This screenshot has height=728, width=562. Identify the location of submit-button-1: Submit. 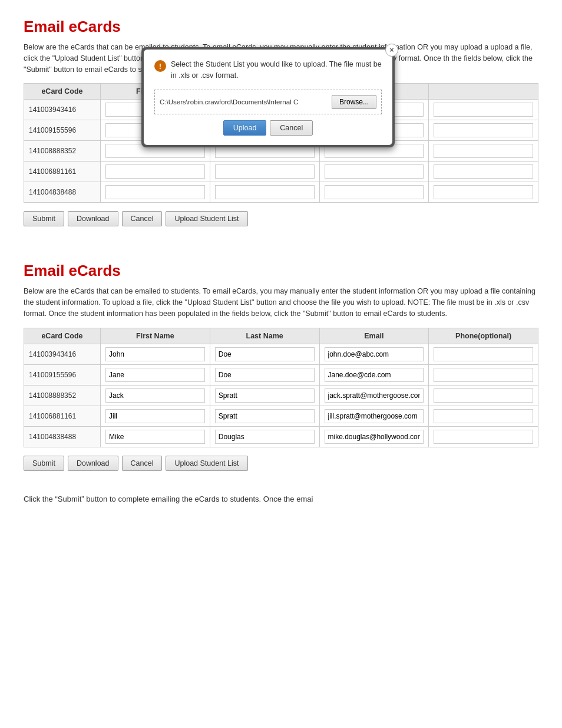
(44, 219).